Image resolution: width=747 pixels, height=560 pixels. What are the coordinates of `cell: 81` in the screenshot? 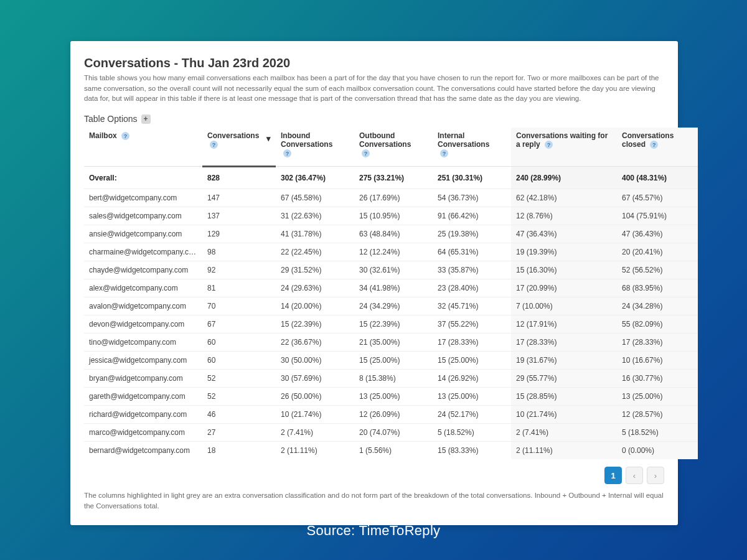 It's located at (239, 289).